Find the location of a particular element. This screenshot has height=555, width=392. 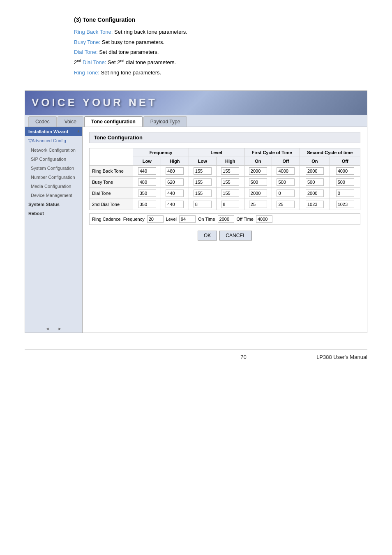

button-row: OK CANCEL is located at coordinates (225, 236).